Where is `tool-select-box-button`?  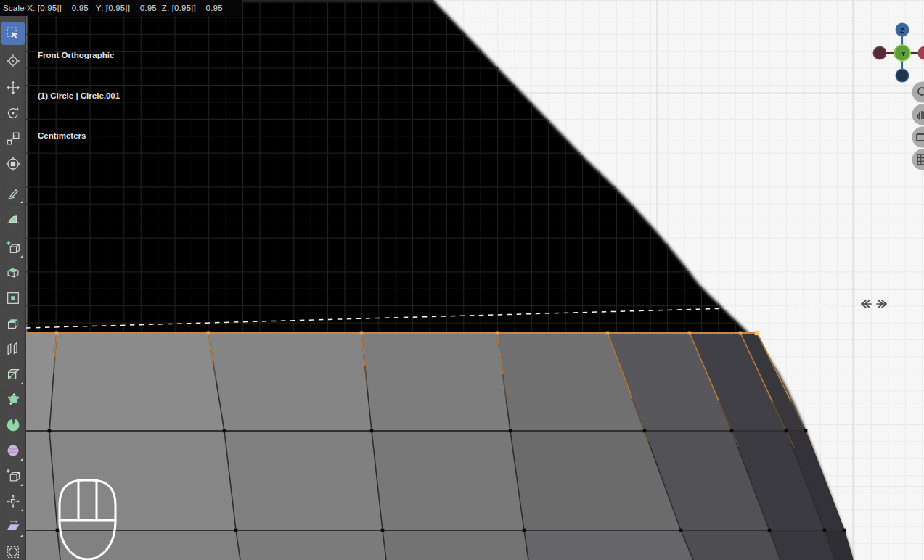
tool-select-box-button is located at coordinates (13, 33).